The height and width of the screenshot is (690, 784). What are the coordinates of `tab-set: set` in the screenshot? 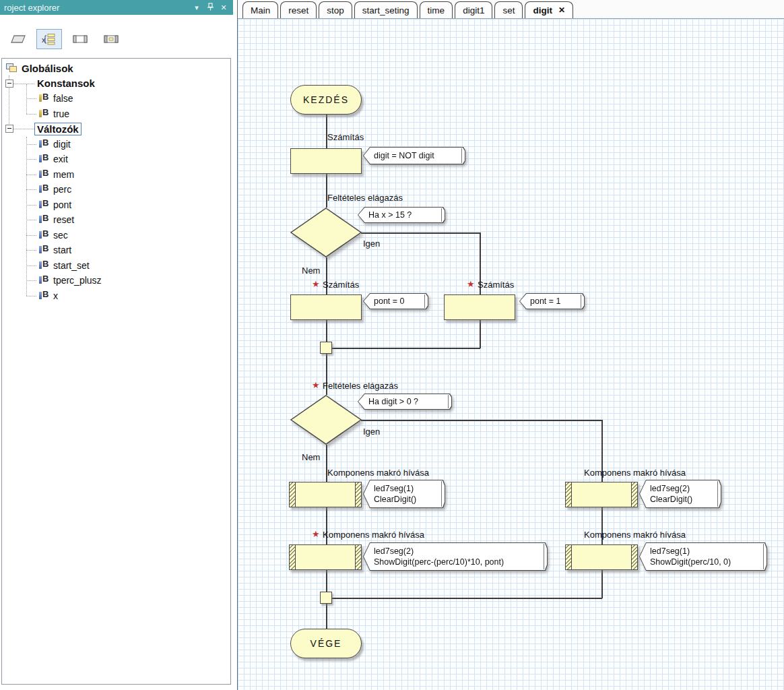 It's located at (509, 9).